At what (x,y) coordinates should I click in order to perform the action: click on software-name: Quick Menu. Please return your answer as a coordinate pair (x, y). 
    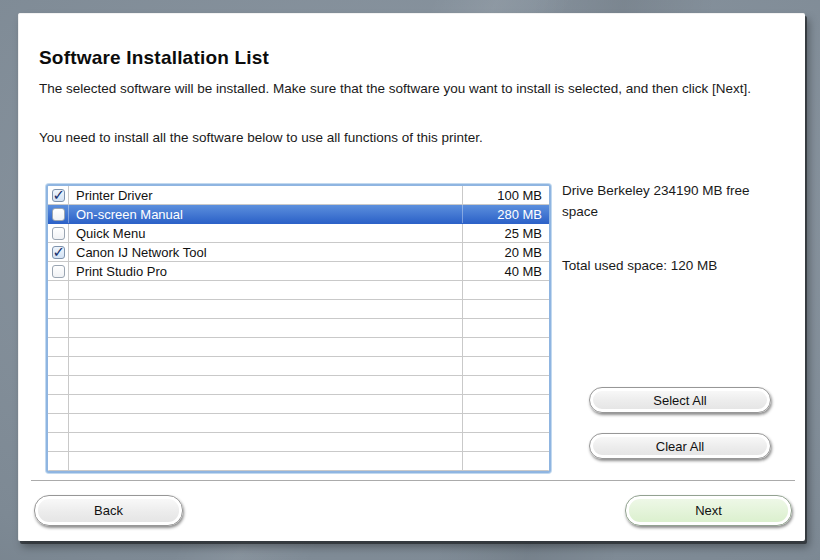
    Looking at the image, I should click on (266, 233).